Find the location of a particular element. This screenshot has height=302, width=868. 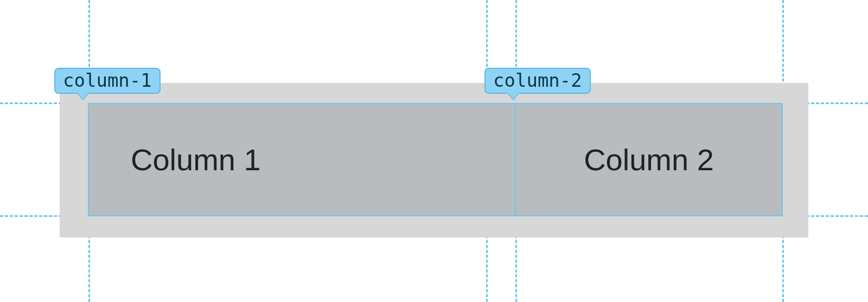

grid-column-2: Column 2 is located at coordinates (649, 159).